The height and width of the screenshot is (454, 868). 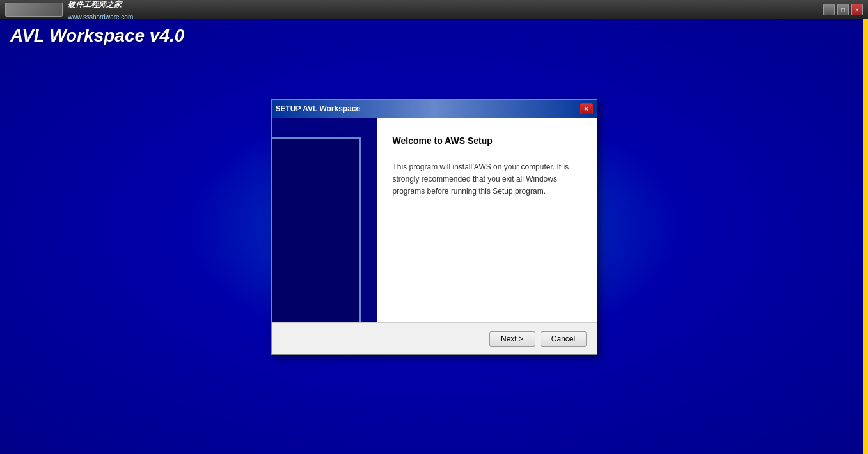 What do you see at coordinates (325, 220) in the screenshot?
I see `dialog-sidebar` at bounding box center [325, 220].